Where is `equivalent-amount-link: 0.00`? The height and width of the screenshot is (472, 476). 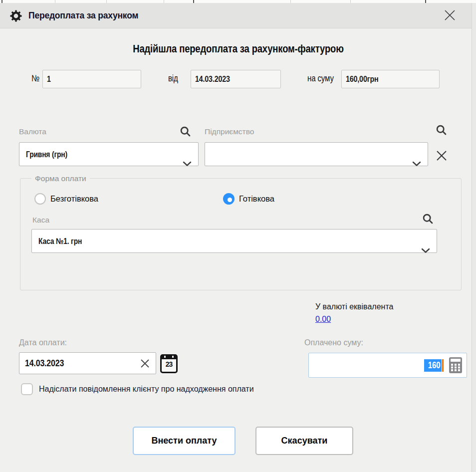 equivalent-amount-link: 0.00 is located at coordinates (323, 319).